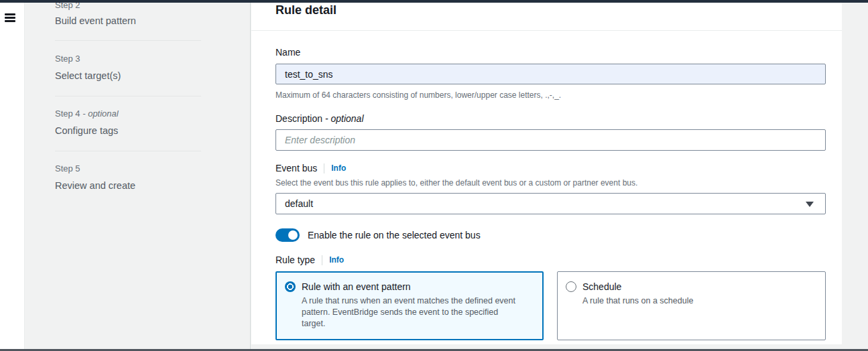  I want to click on caret-down-icon, so click(810, 204).